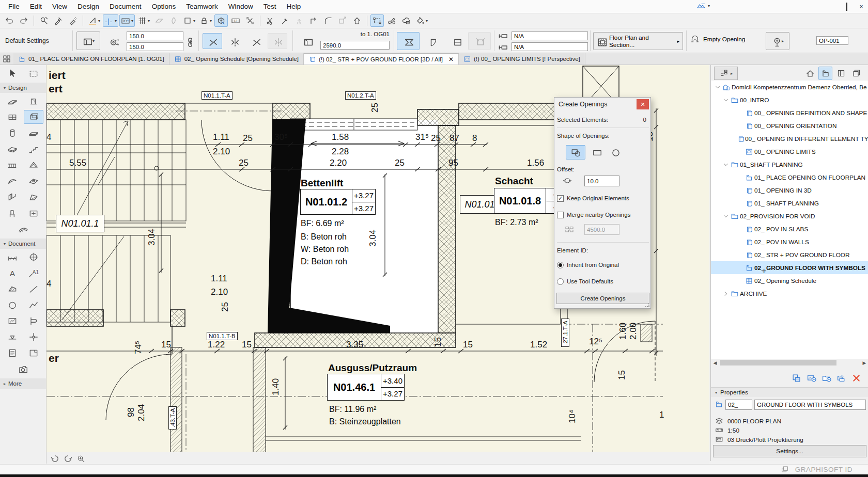  I want to click on tool-figure, so click(12, 321).